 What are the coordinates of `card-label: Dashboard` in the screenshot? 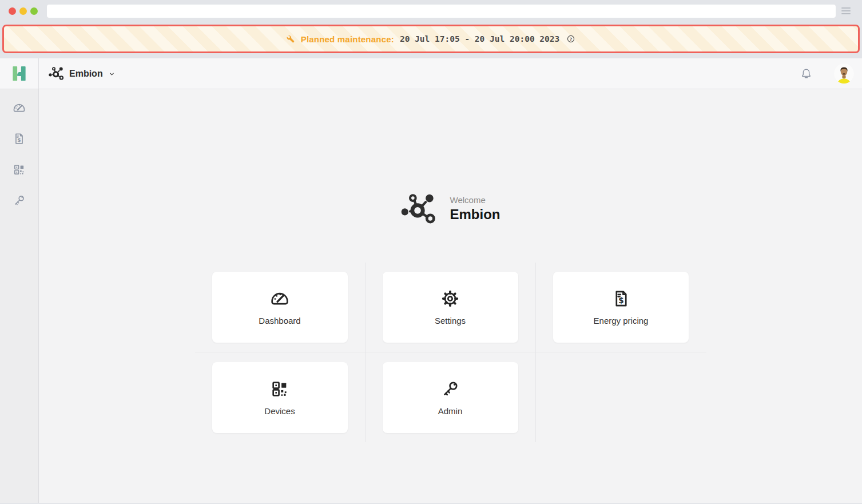 It's located at (279, 320).